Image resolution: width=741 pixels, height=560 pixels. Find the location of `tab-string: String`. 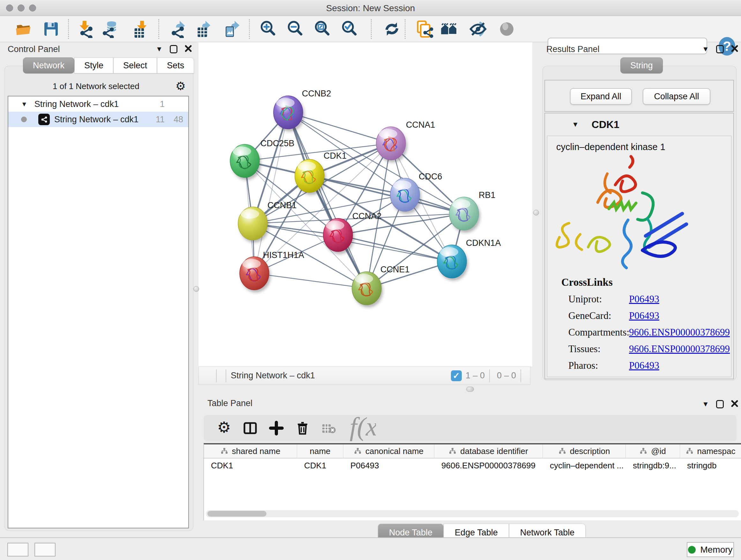

tab-string: String is located at coordinates (642, 65).